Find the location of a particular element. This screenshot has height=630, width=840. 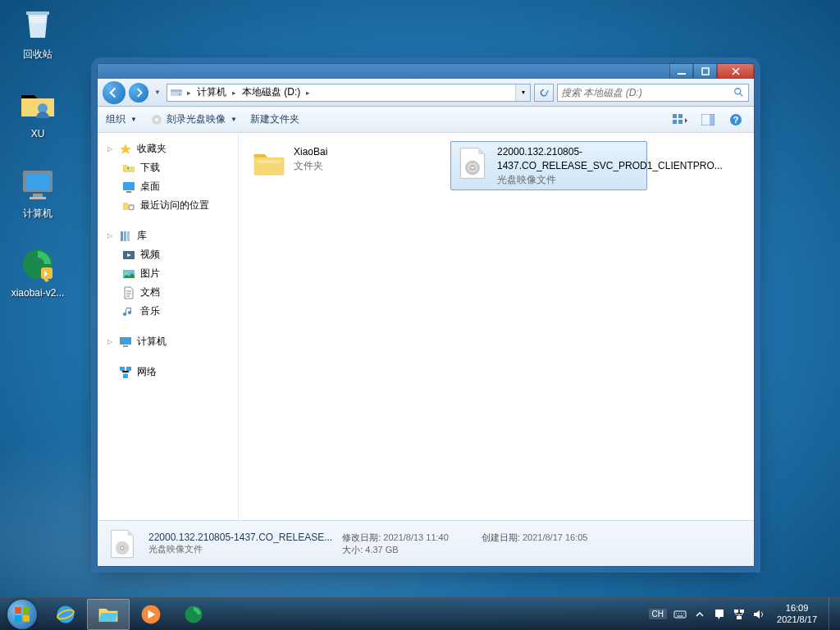

taskbar-mediaplayer is located at coordinates (151, 614).